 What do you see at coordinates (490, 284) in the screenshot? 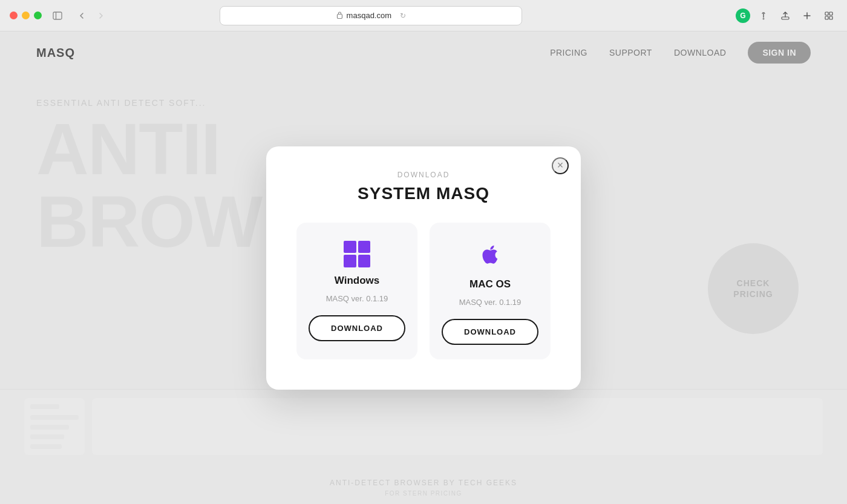
I see `macos-name: MAC OS` at bounding box center [490, 284].